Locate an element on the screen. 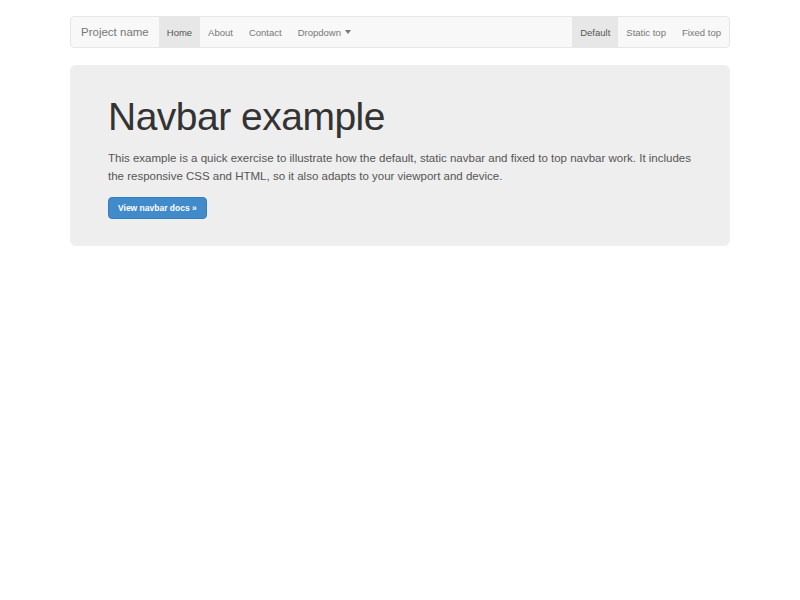  view-navbar-docs-button: View navbar docs » is located at coordinates (158, 208).